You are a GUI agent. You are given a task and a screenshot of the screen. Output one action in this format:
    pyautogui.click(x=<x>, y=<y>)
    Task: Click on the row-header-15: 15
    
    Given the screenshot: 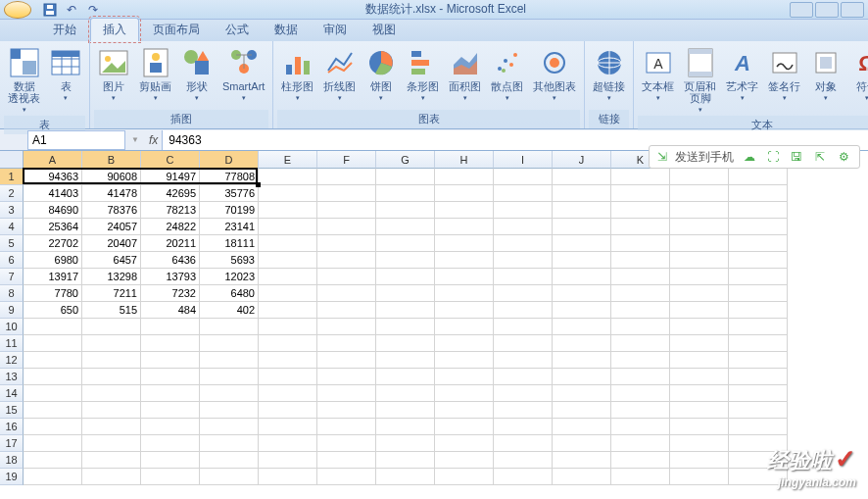 What is the action you would take?
    pyautogui.click(x=12, y=410)
    